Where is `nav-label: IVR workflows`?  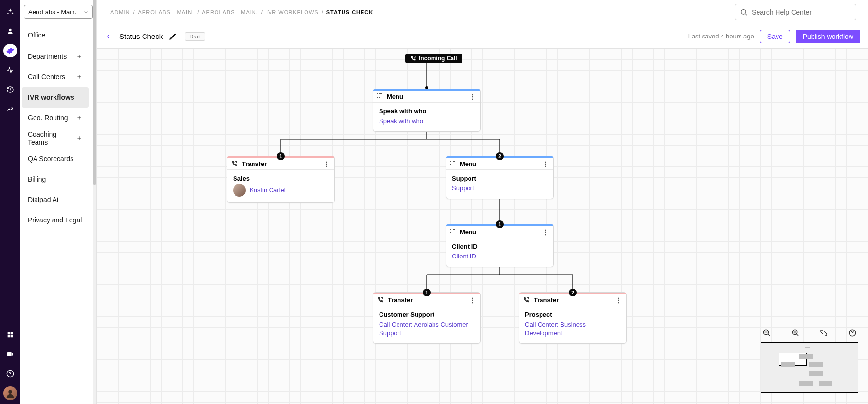
nav-label: IVR workflows is located at coordinates (51, 97).